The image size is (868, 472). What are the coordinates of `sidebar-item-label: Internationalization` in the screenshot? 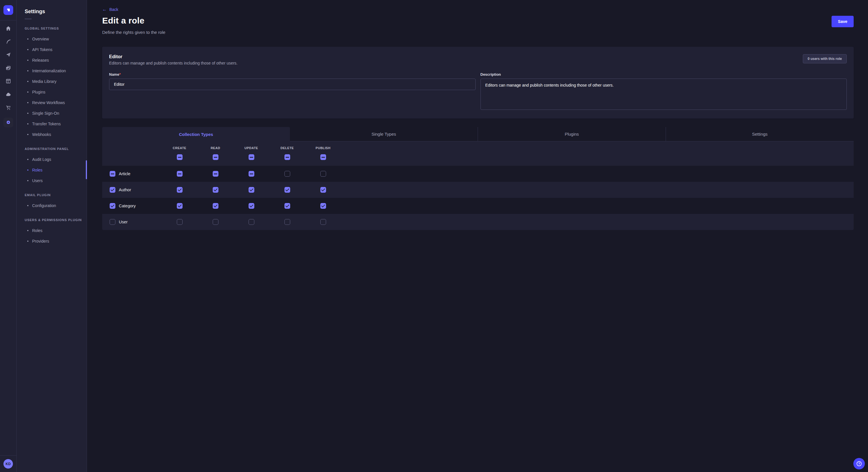 It's located at (49, 71).